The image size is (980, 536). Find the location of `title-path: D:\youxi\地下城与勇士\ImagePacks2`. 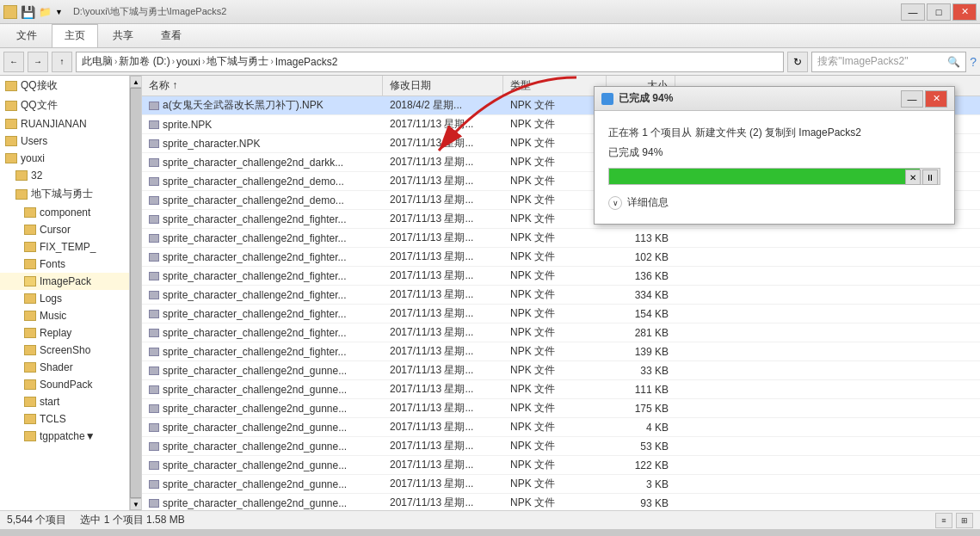

title-path: D:\youxi\地下城与勇士\ImagePacks2 is located at coordinates (150, 12).